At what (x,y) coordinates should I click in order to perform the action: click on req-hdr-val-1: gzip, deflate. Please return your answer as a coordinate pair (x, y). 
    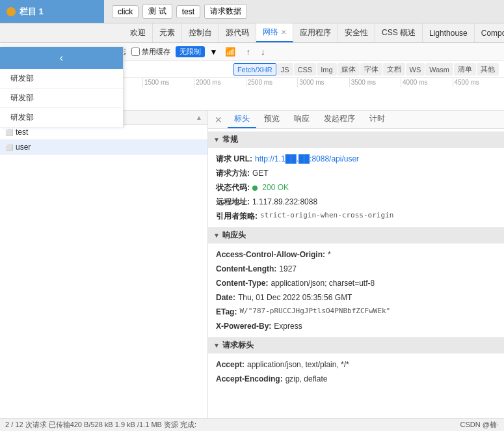
    Looking at the image, I should click on (307, 379).